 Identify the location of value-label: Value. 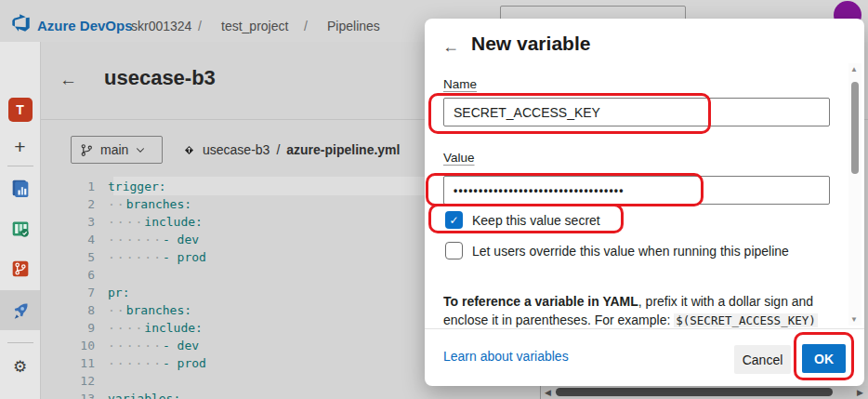
(459, 158).